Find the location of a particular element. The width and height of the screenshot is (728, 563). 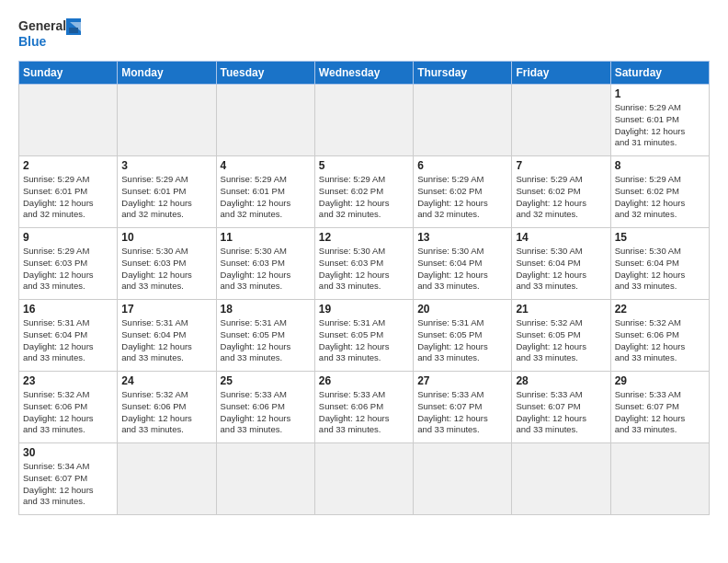

calendar-cell: 1Sunrise: 5:29 AMSunset: 6:01 PMDaylight… is located at coordinates (660, 121).